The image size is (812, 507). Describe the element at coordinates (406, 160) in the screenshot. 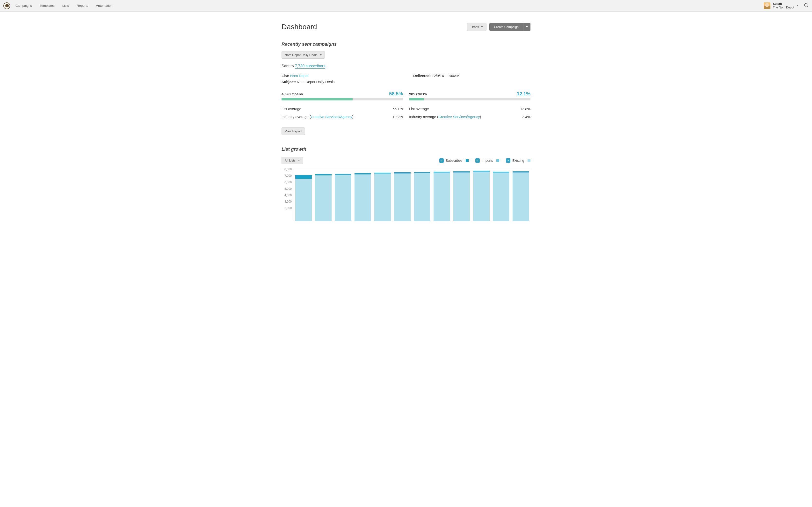

I see `growth-controls: All Lists Subscribes Imports Existing` at that location.